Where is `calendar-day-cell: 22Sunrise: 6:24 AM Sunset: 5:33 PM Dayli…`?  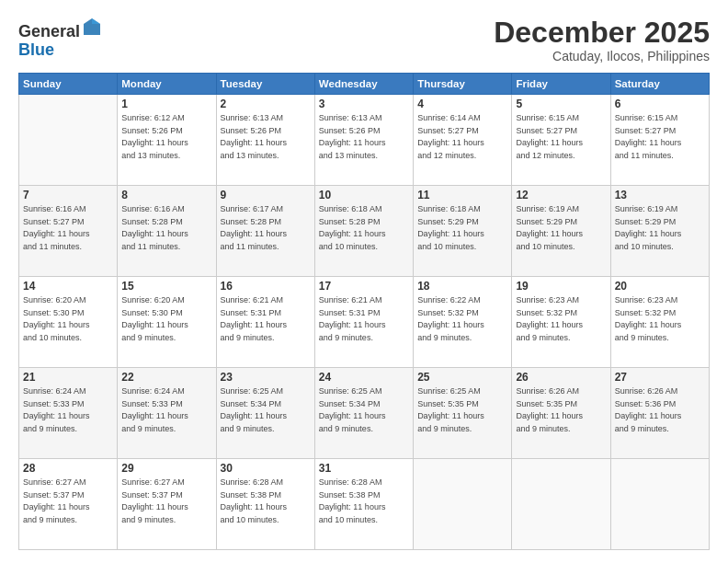
calendar-day-cell: 22Sunrise: 6:24 AM Sunset: 5:33 PM Dayli… is located at coordinates (167, 414).